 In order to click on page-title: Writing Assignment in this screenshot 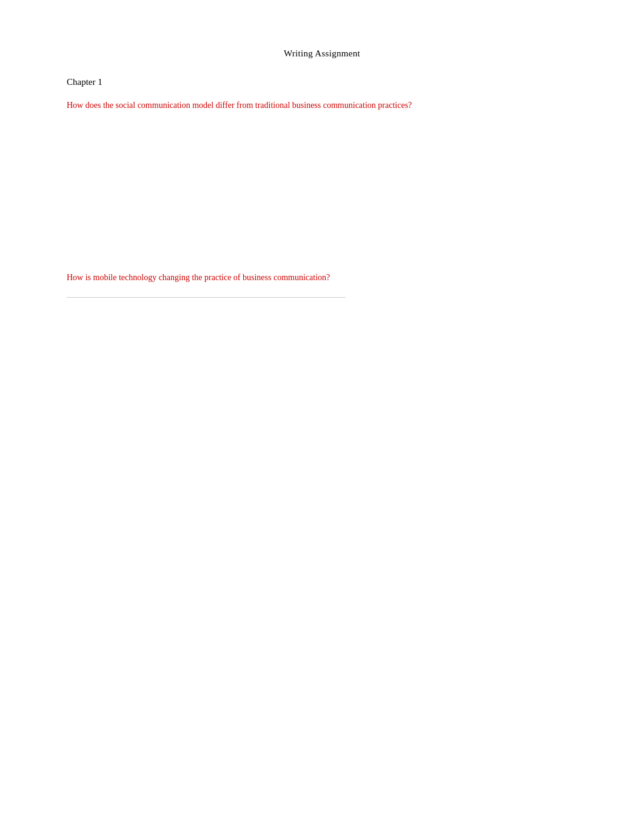, I will do `click(322, 53)`.